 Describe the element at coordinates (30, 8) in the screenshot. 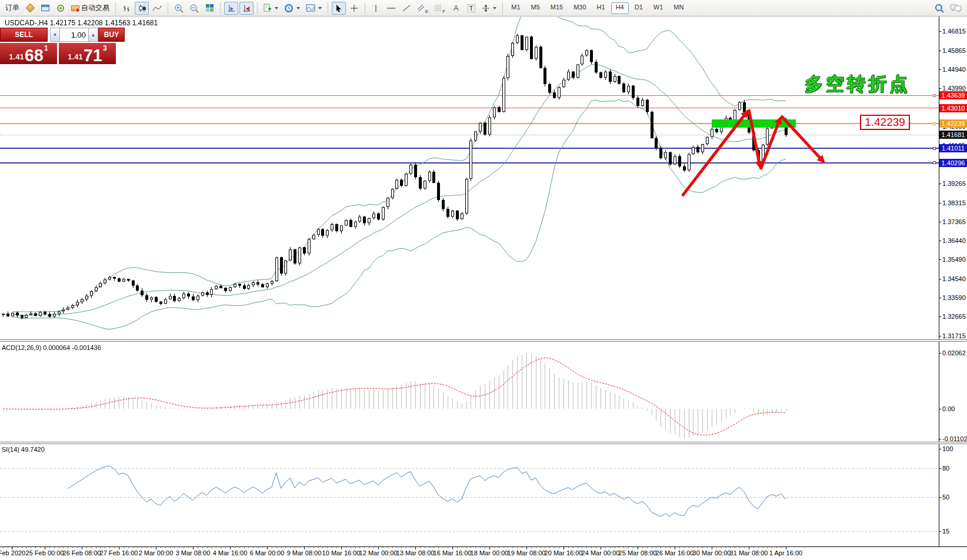

I see `market-watch-button` at that location.